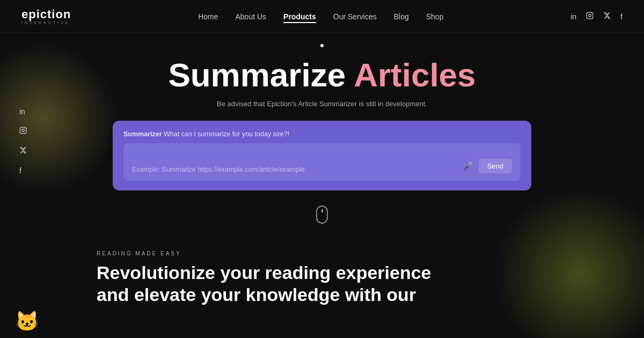  Describe the element at coordinates (257, 75) in the screenshot. I see `hero-title-white: Summarize` at that location.